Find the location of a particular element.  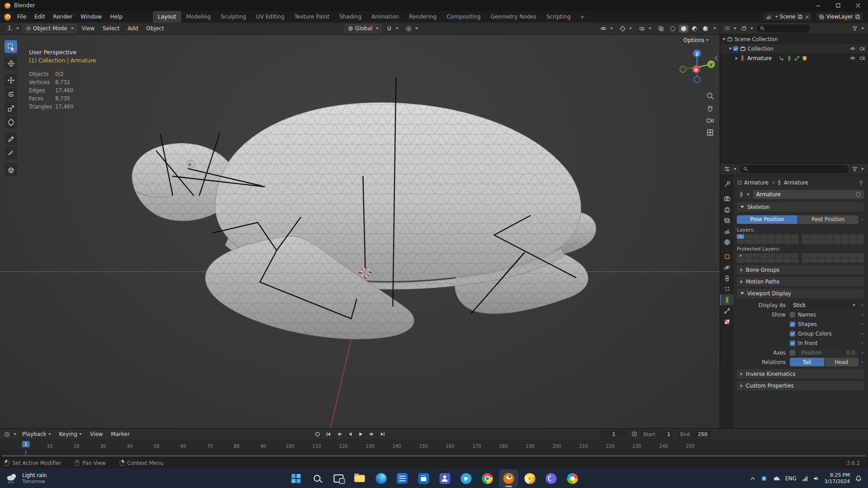

taskbar-viber-button is located at coordinates (551, 479).